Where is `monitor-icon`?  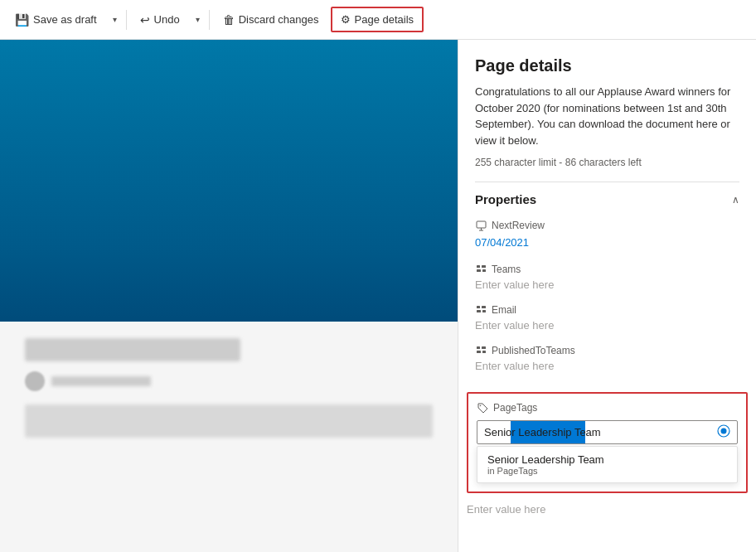 monitor-icon is located at coordinates (481, 225).